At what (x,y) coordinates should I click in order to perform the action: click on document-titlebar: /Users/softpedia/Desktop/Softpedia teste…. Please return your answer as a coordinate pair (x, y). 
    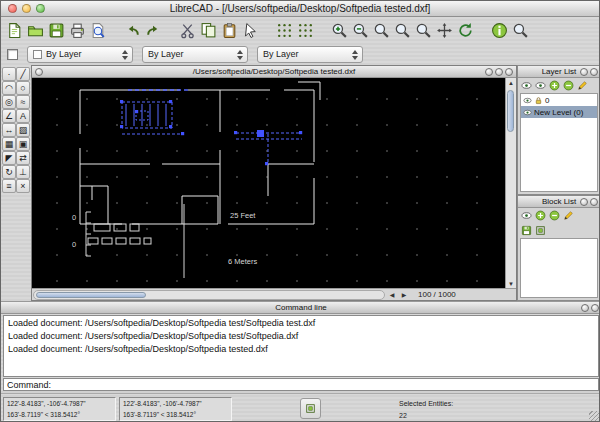
    Looking at the image, I should click on (274, 72).